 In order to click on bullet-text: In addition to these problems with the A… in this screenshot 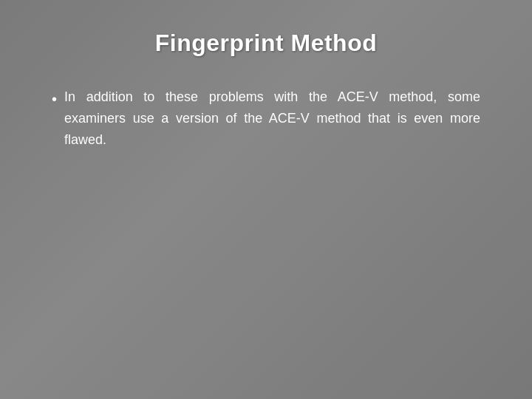, I will do `click(272, 118)`.